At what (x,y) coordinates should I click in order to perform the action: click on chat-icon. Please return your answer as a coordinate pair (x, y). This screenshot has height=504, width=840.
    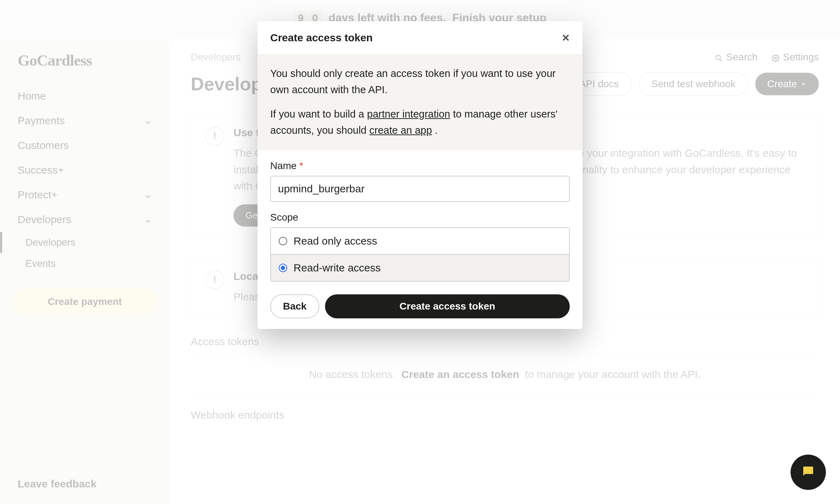
    Looking at the image, I should click on (808, 472).